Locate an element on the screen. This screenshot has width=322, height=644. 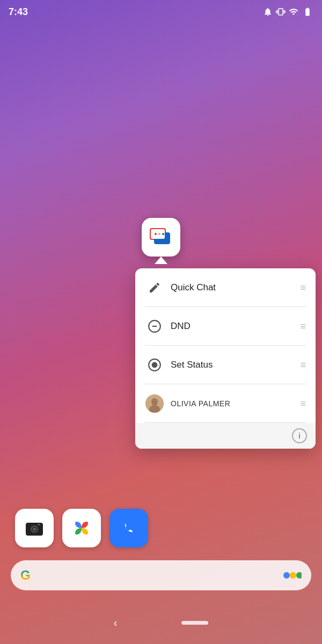
app-icon-container is located at coordinates (161, 241).